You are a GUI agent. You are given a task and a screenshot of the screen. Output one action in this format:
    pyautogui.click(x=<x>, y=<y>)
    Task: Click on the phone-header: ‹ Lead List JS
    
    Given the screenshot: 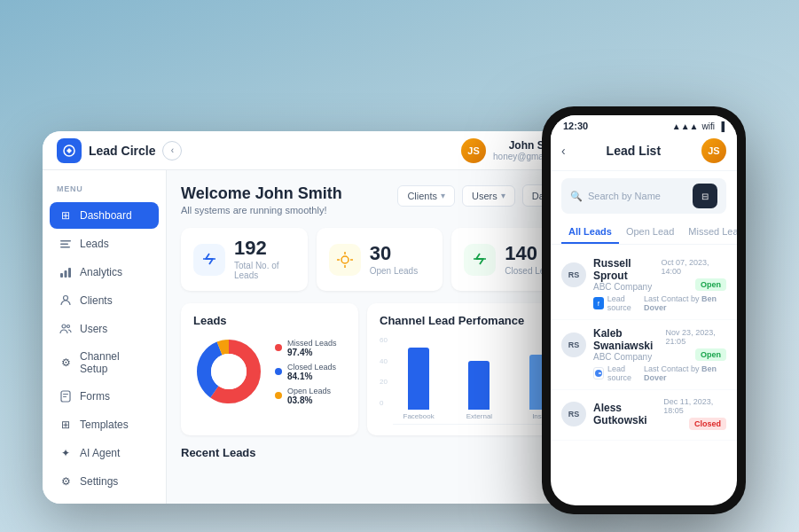 What is the action you would take?
    pyautogui.click(x=644, y=153)
    